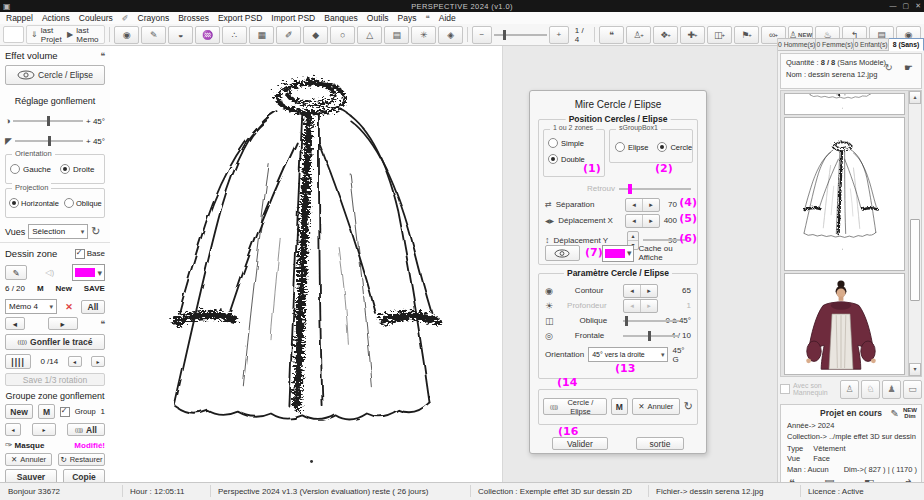 The image size is (924, 500). I want to click on mannequin-bust-button-2: ♘, so click(870, 390).